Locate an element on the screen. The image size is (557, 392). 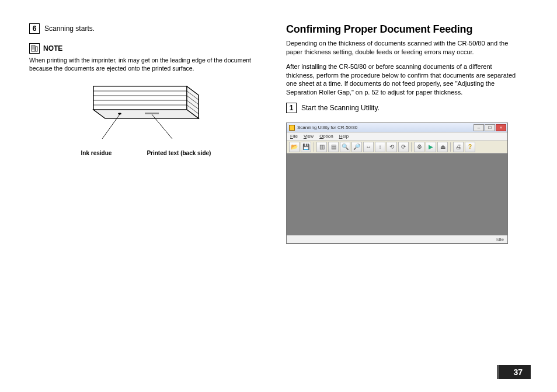
zoom-out-icon: 🔎 is located at coordinates (357, 147).